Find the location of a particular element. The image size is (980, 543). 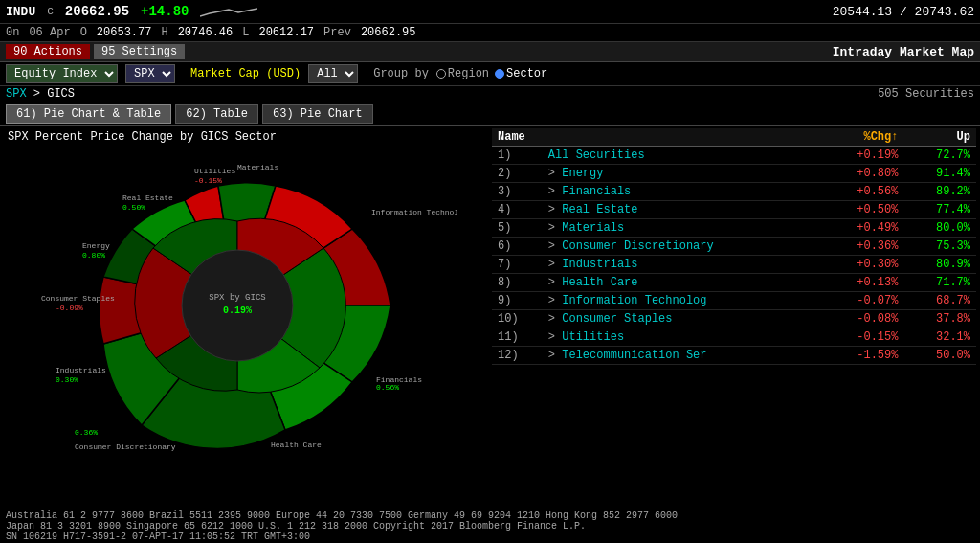

second-bar: 0n 06 Apr O 20653.77 H 20746.46 L 20612.… is located at coordinates (490, 33).